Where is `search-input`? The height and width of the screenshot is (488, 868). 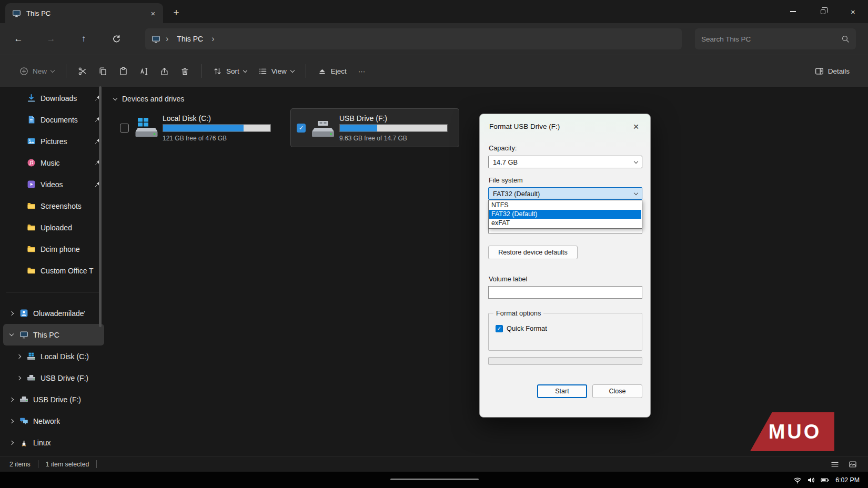
search-input is located at coordinates (769, 39).